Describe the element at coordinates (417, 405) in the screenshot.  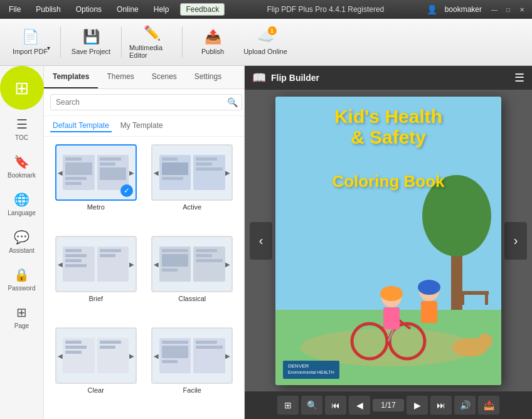
I see `next-page-btn-tb: ▶` at that location.